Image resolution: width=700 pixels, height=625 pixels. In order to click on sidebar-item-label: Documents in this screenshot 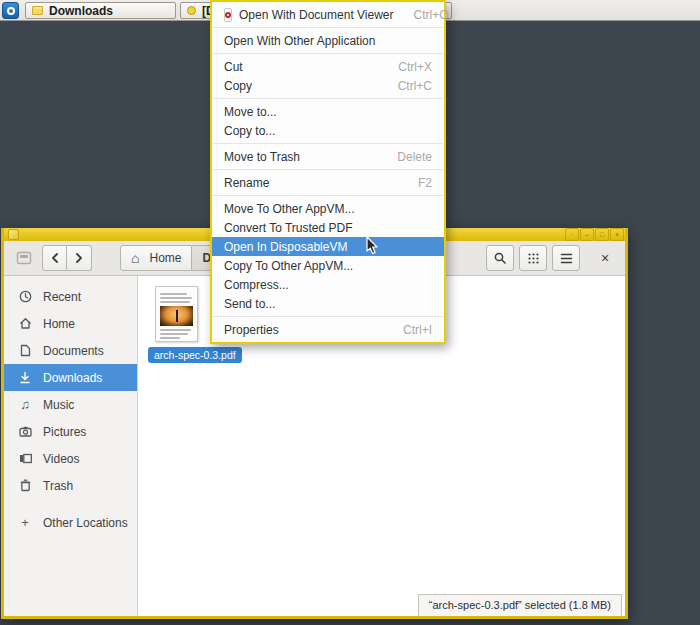, I will do `click(74, 351)`.